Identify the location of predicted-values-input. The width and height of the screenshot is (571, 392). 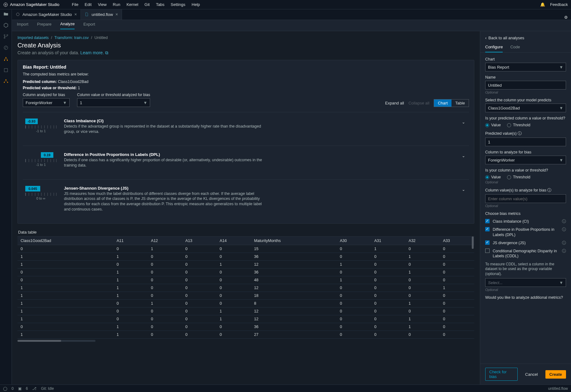
(525, 142).